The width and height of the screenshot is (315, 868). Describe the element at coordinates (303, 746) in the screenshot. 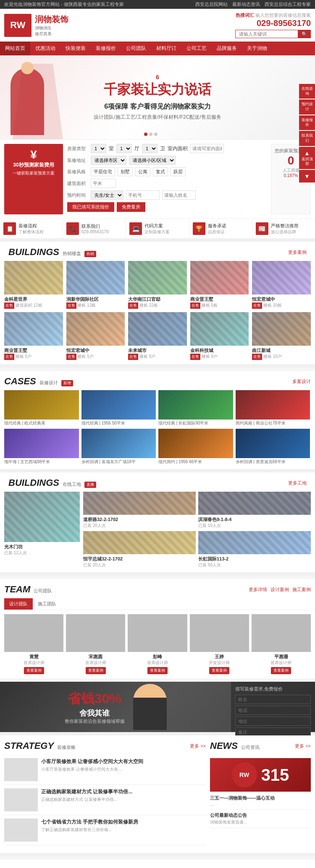

I see `news-more: 更多 >>` at that location.